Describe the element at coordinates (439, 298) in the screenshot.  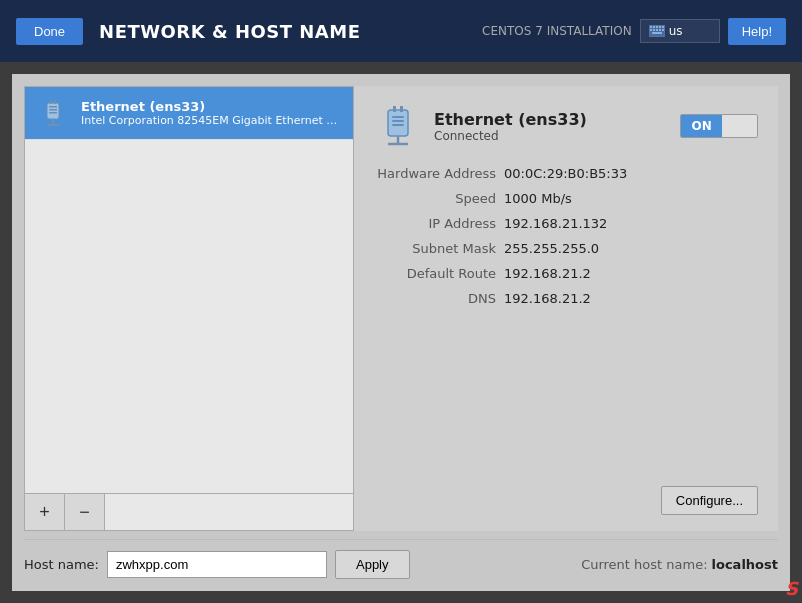
I see `dns-label: DNS` at that location.